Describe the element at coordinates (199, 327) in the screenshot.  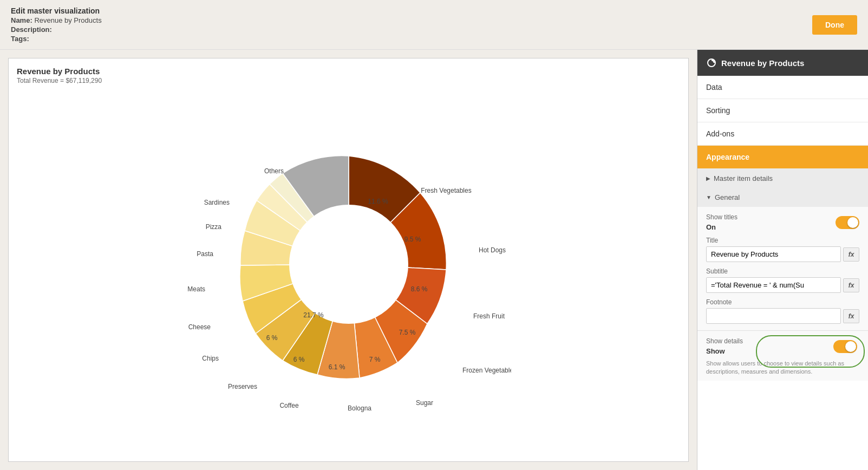
I see `svg-text: Cheese` at that location.